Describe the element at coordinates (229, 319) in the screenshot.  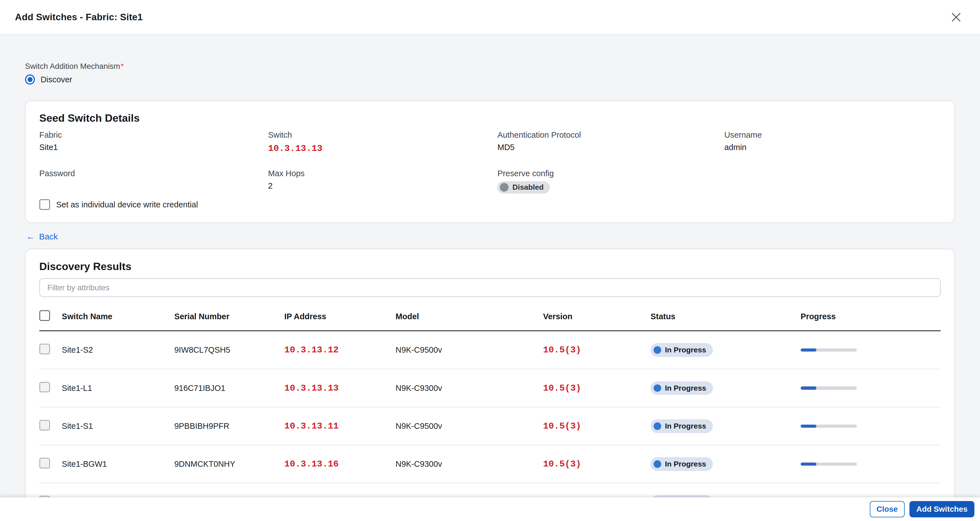
I see `col-serial-number: Serial Number` at that location.